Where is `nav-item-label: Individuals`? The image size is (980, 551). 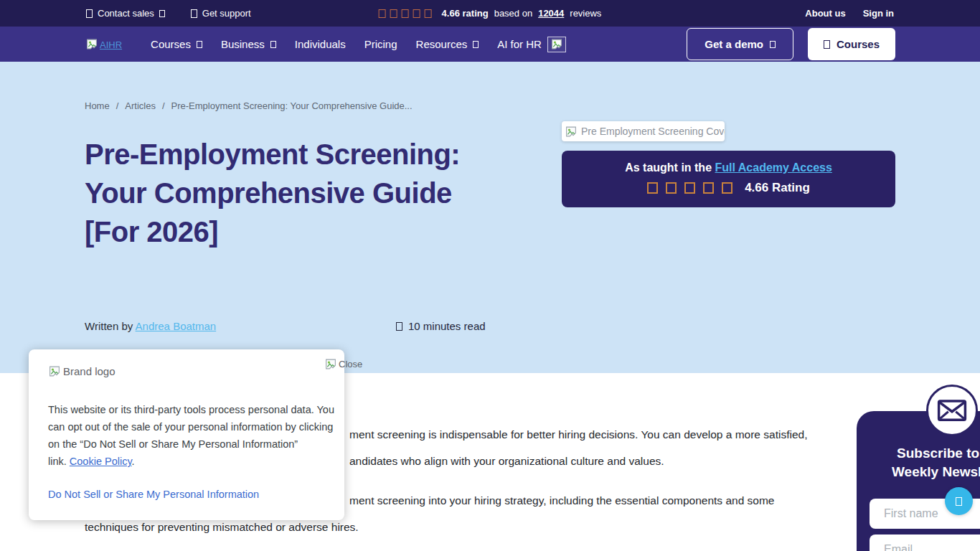 nav-item-label: Individuals is located at coordinates (320, 44).